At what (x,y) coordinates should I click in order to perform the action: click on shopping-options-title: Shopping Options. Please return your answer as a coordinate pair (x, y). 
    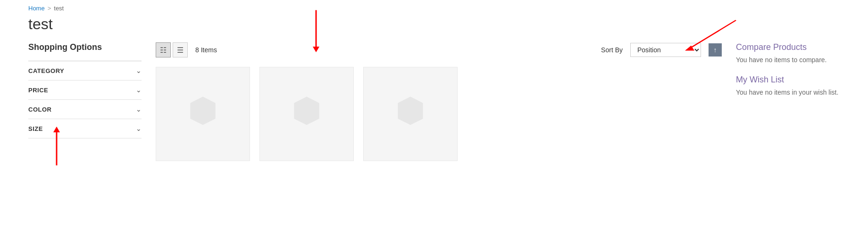
    Looking at the image, I should click on (85, 49).